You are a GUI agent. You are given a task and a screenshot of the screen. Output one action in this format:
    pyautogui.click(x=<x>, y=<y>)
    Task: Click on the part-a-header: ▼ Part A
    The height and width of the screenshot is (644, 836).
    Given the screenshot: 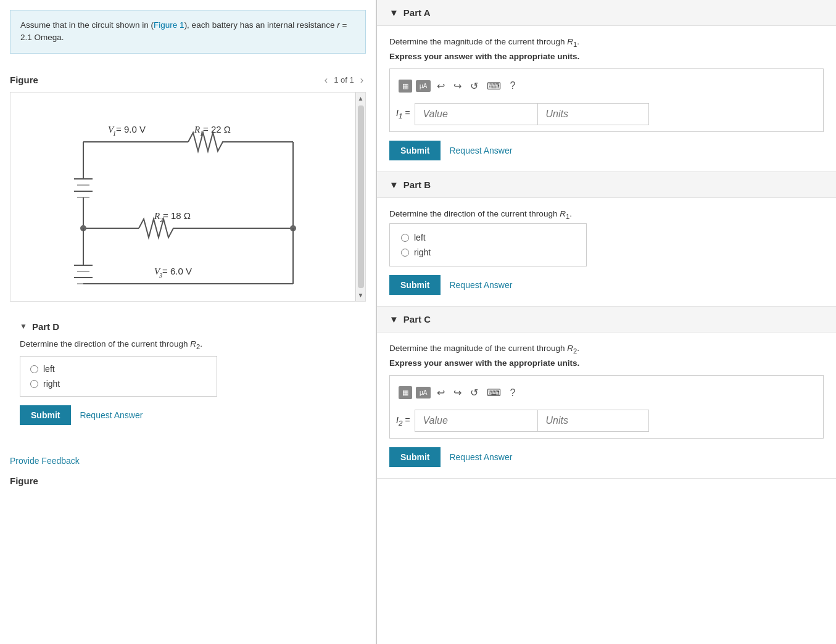 What is the action you would take?
    pyautogui.click(x=606, y=13)
    